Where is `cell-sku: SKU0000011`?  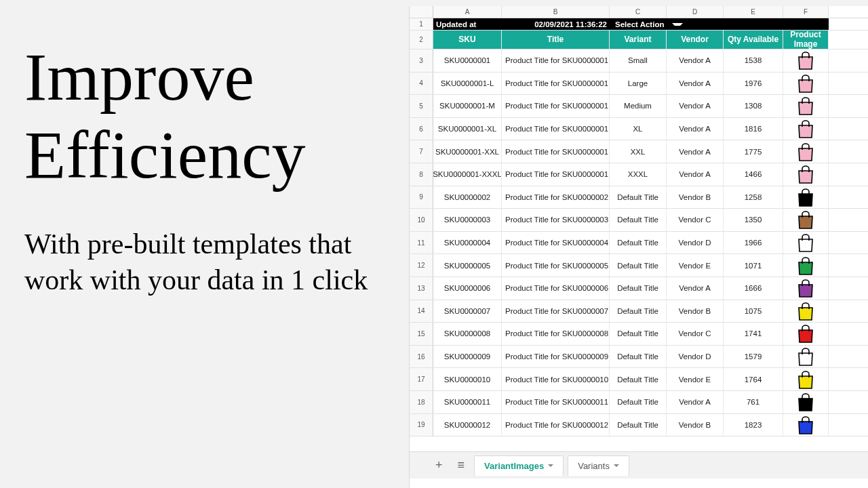
cell-sku: SKU0000011 is located at coordinates (468, 403).